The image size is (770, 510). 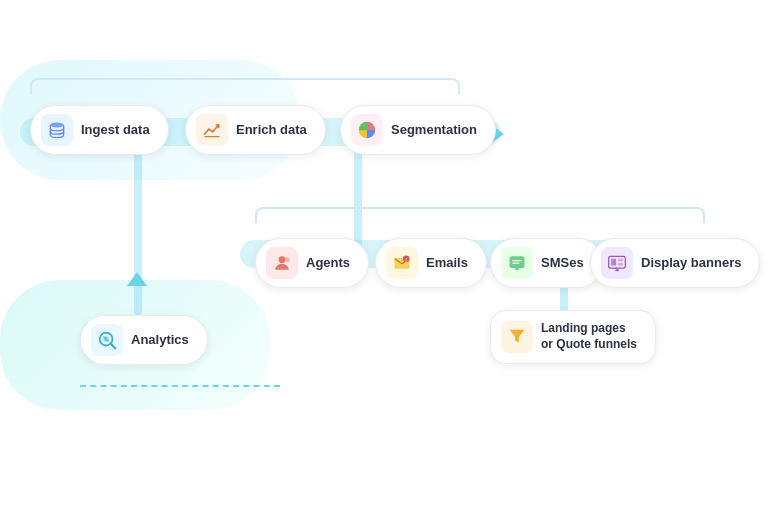 I want to click on arrow-up, so click(x=137, y=279).